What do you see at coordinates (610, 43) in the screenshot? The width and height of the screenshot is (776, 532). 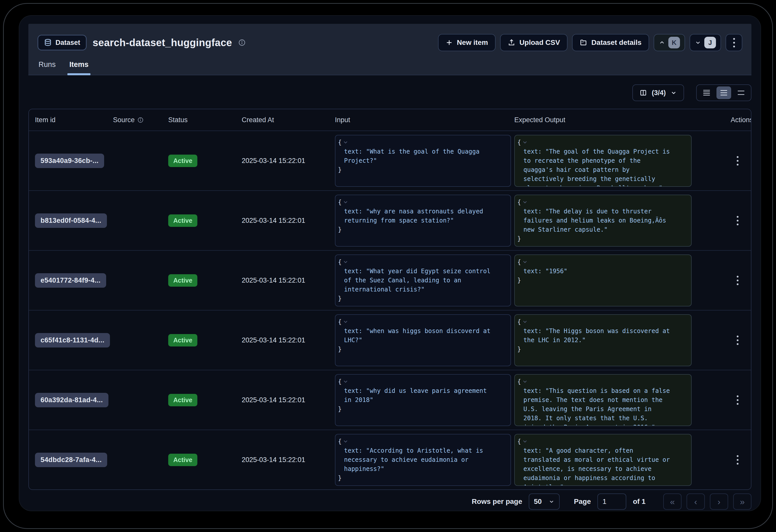 I see `dataset-details-button: Dataset details` at bounding box center [610, 43].